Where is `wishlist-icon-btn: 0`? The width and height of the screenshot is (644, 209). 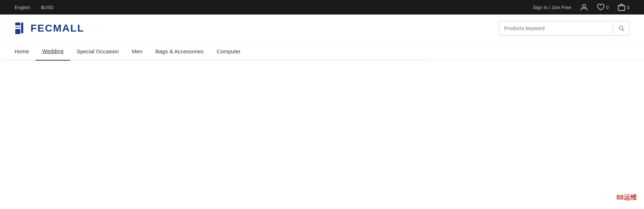
wishlist-icon-btn: 0 is located at coordinates (603, 7).